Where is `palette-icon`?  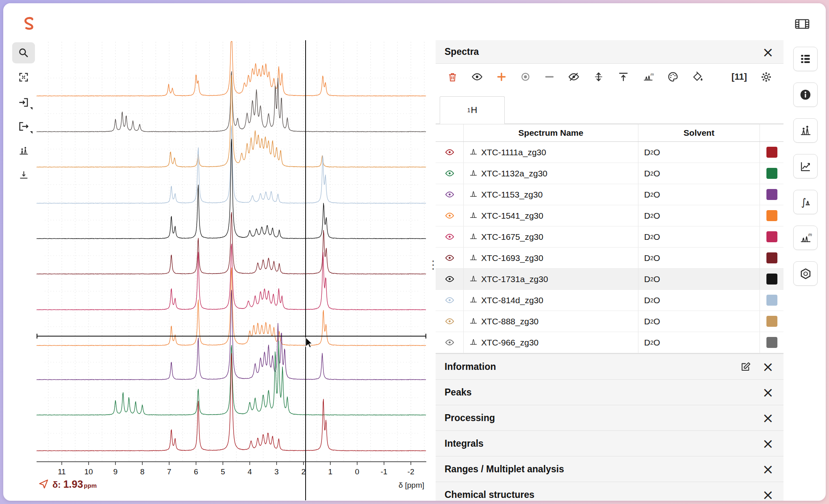 palette-icon is located at coordinates (673, 77).